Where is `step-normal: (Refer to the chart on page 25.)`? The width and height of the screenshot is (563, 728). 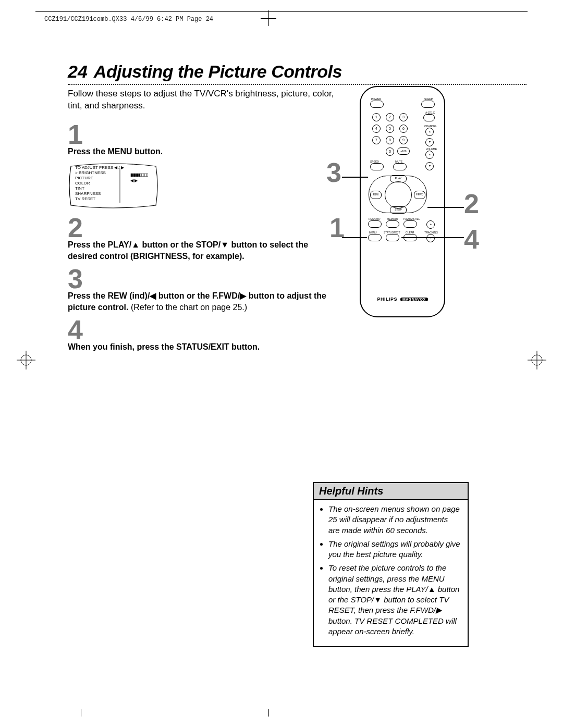 step-normal: (Refer to the chart on page 25.) is located at coordinates (188, 307).